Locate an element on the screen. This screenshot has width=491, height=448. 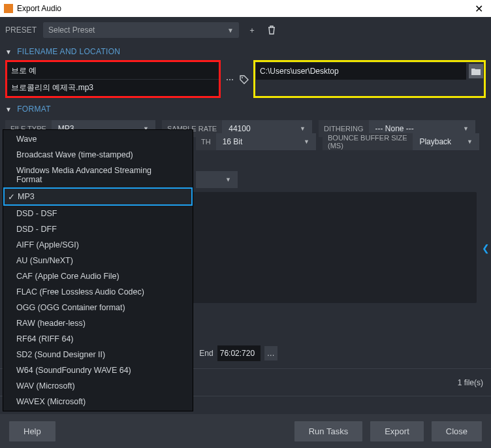
titlebar: Export Audio ✕ is located at coordinates (246, 8).